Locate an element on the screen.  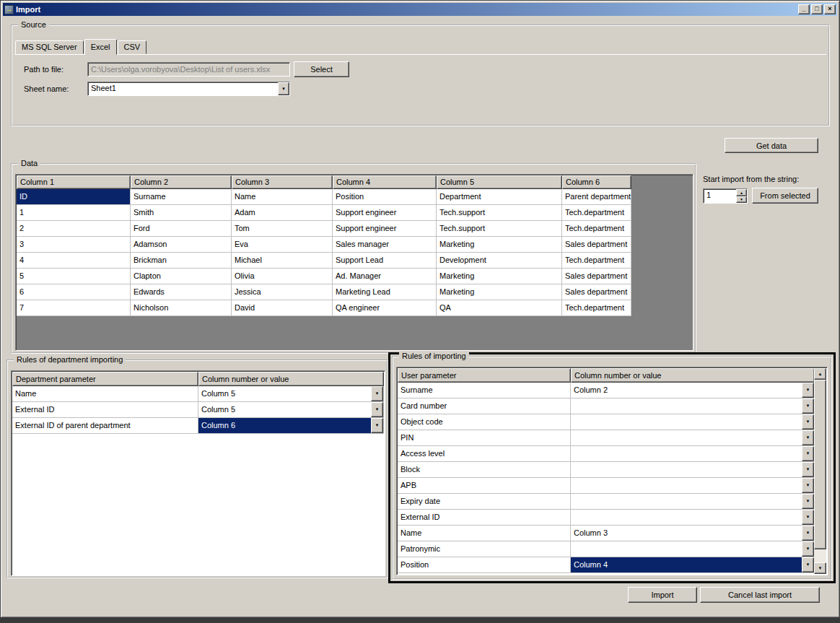
scroll-up-icon: ▲ is located at coordinates (820, 374).